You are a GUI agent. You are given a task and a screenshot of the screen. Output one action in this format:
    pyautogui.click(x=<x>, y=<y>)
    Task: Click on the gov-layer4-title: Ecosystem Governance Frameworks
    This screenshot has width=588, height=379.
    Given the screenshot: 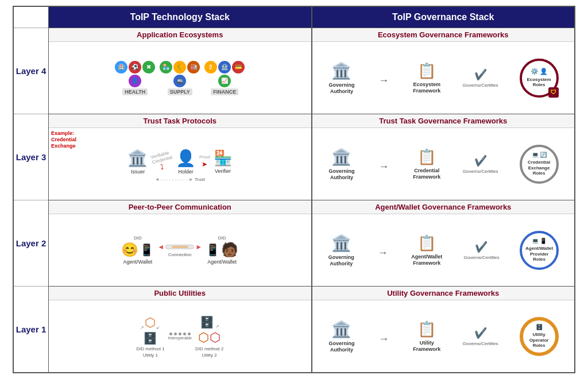 What is the action you would take?
    pyautogui.click(x=443, y=35)
    